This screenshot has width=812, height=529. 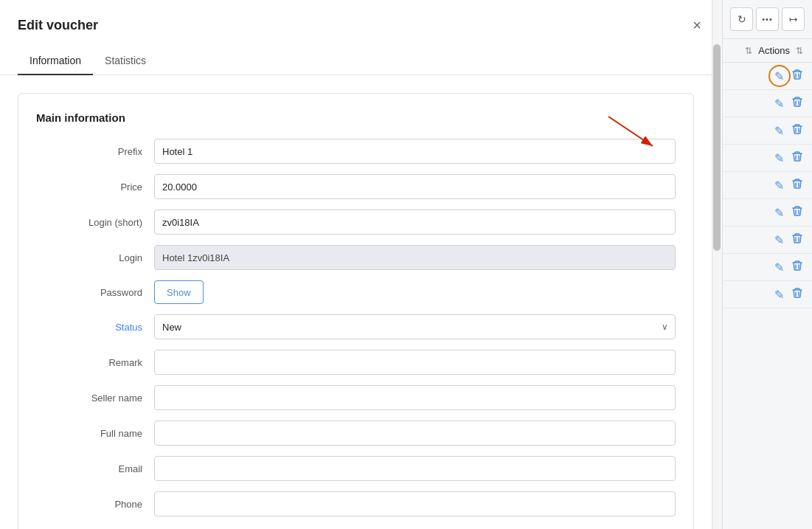 What do you see at coordinates (742, 19) in the screenshot?
I see `refresh-button: ↻` at bounding box center [742, 19].